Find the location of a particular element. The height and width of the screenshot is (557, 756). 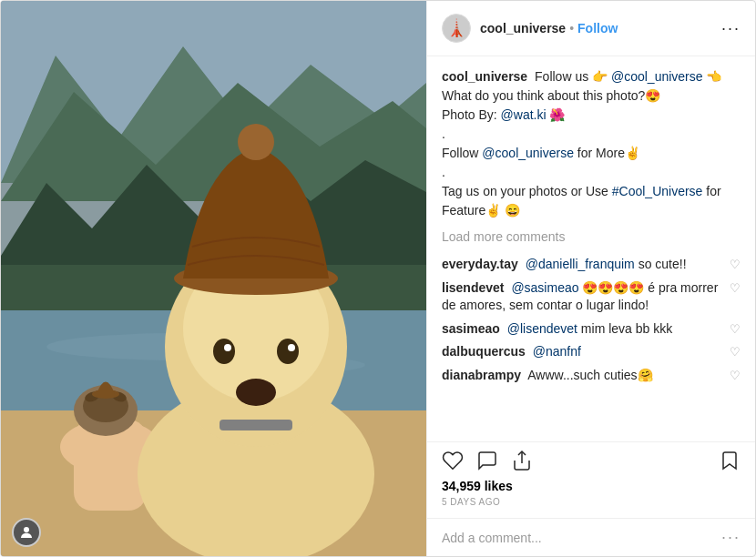

post-actions: 34,959 likes 5 DAYS AGO is located at coordinates (591, 480).